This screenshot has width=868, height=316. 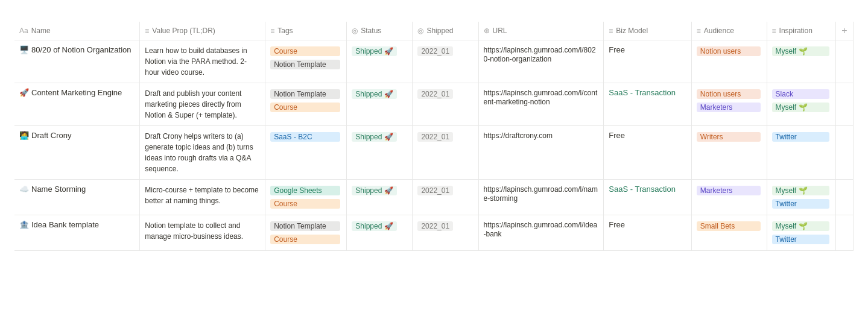 I want to click on row-2-add, so click(x=844, y=153).